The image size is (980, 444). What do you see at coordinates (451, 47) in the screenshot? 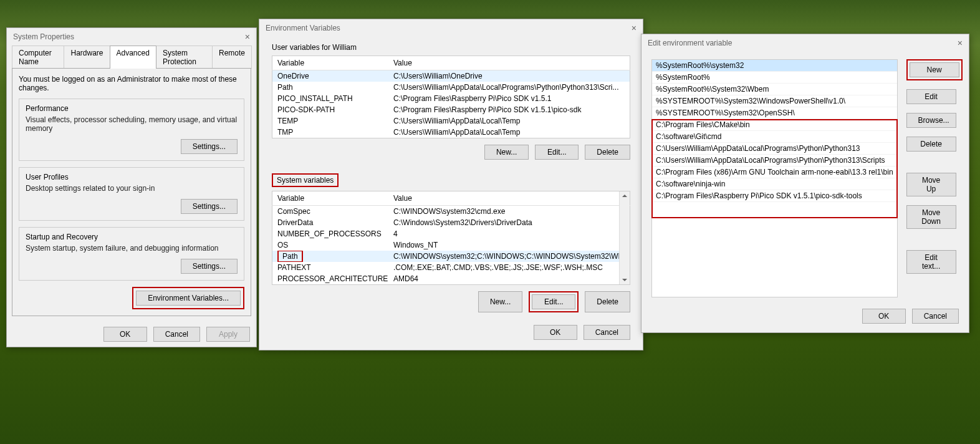
I see `user-variables-label: User variables for William` at bounding box center [451, 47].